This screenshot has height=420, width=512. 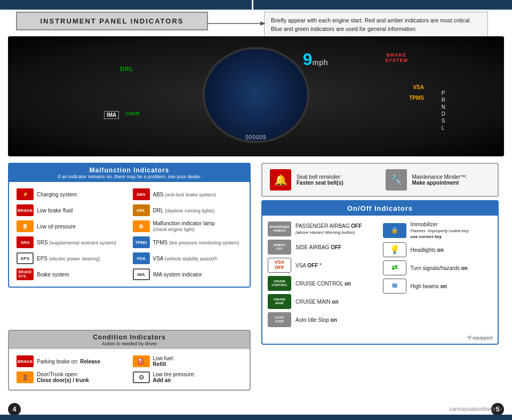 I want to click on description-box: Briefly appear with each engine start. R…, so click(x=376, y=25).